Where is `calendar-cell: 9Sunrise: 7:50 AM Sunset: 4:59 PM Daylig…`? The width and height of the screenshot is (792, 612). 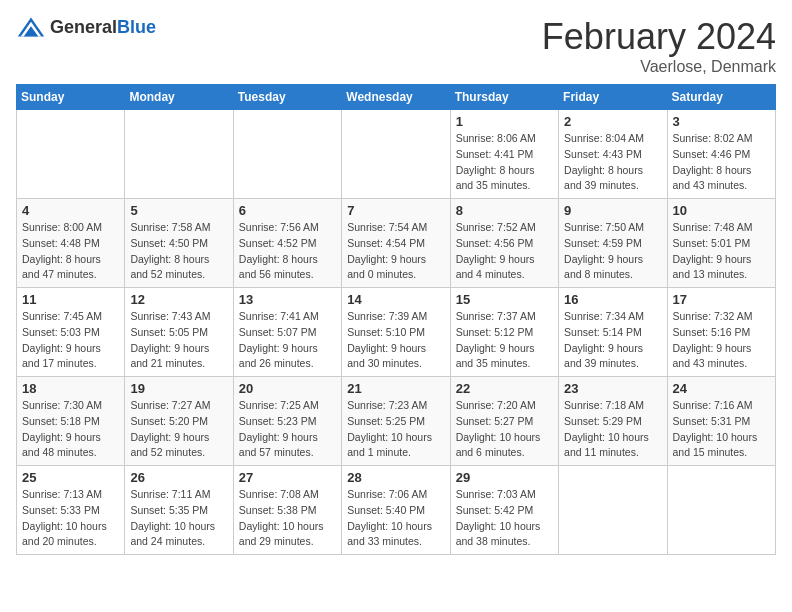
calendar-cell: 9Sunrise: 7:50 AM Sunset: 4:59 PM Daylig… is located at coordinates (613, 244).